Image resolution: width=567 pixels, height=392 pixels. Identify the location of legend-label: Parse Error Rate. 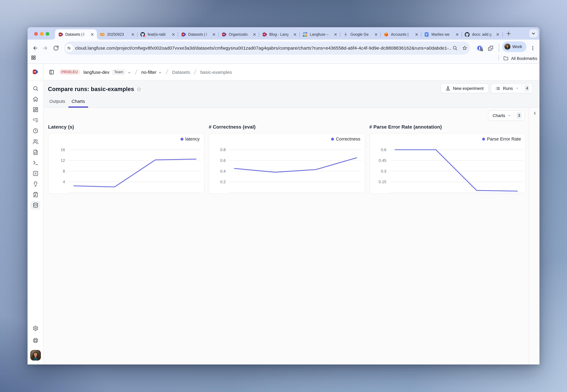
(504, 139).